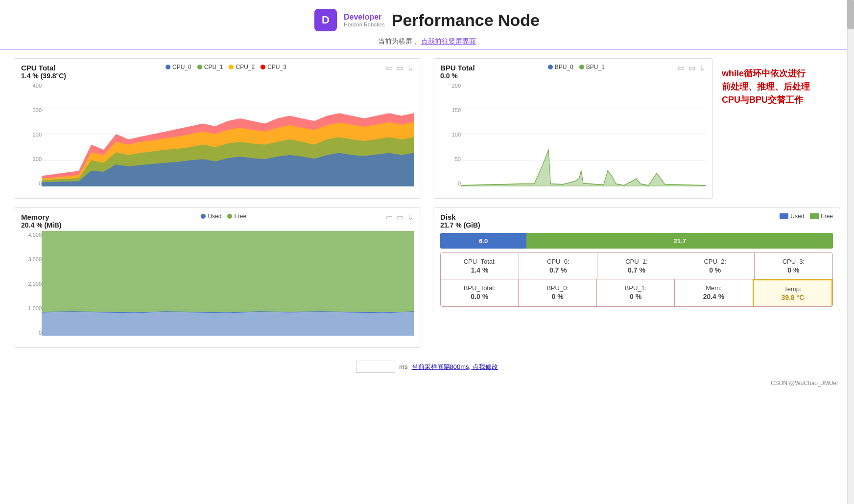 The height and width of the screenshot is (504, 854). Describe the element at coordinates (31, 287) in the screenshot. I see `memory-yaxis: 4,000 3,000 2,000 1,000 0` at that location.